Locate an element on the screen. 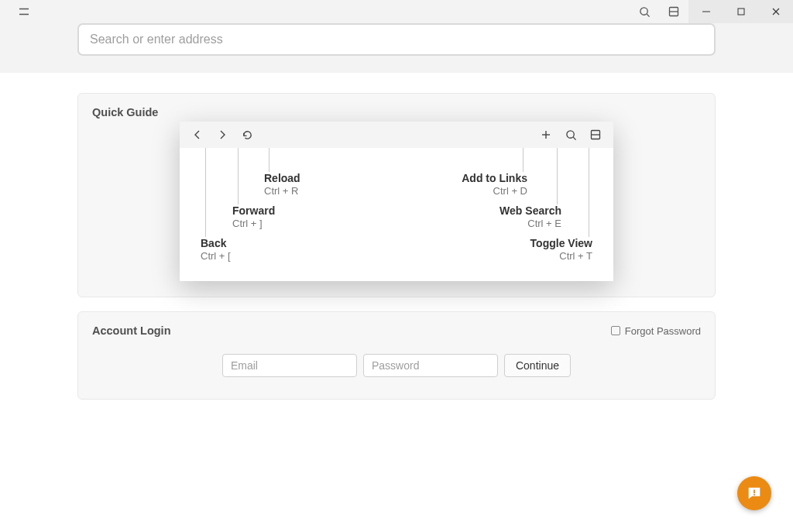  account-login-title: Account Login is located at coordinates (352, 331).